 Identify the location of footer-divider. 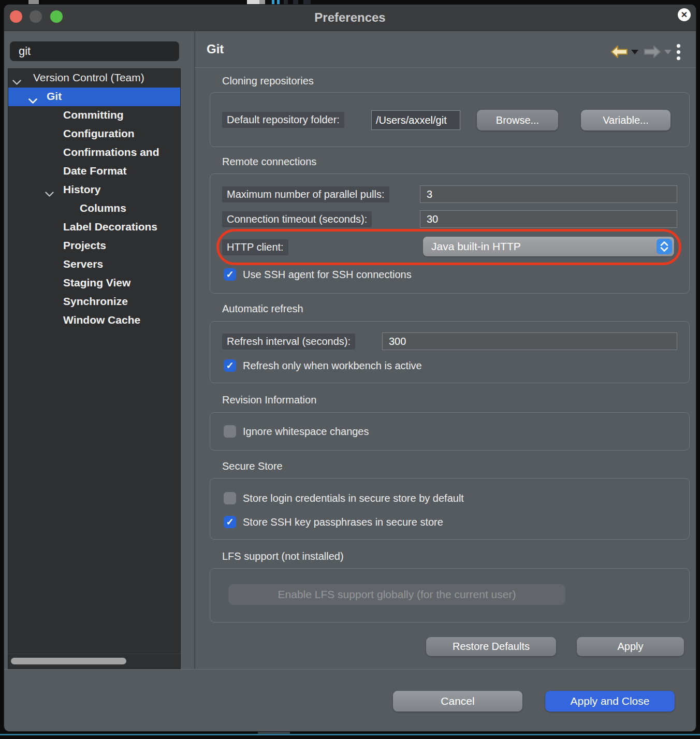
(350, 669).